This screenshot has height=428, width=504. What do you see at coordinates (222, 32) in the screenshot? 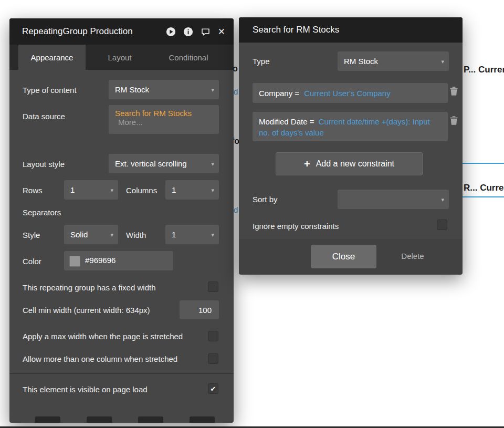
I see `close-icon: ✕` at bounding box center [222, 32].